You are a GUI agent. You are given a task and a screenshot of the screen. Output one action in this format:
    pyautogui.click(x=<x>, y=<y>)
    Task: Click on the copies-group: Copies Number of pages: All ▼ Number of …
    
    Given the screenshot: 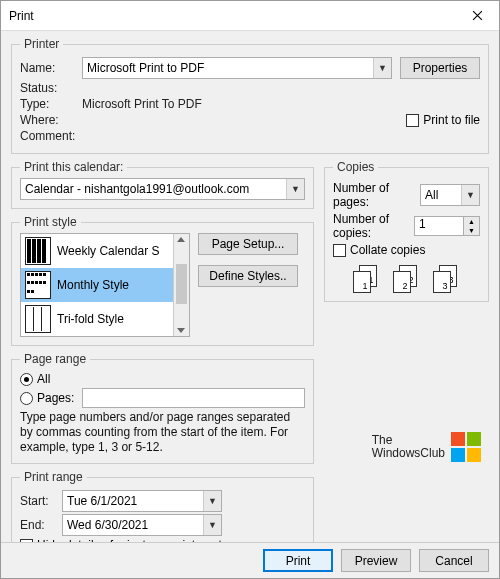 What is the action you would take?
    pyautogui.click(x=406, y=231)
    